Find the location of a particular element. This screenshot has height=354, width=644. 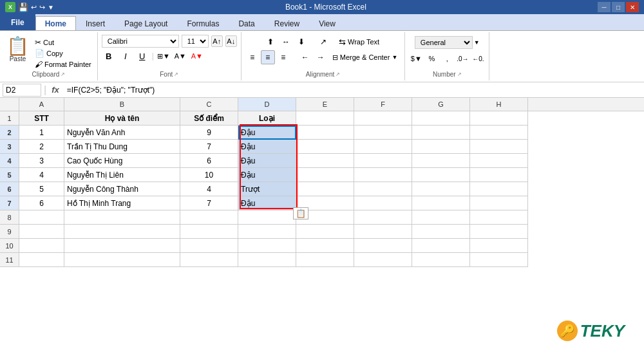

borders-button: ⊞▼ is located at coordinates (164, 56).